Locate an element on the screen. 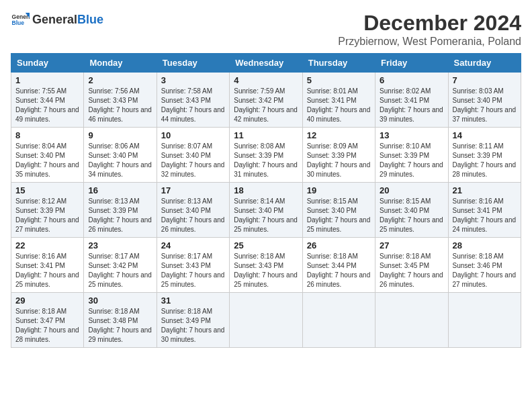  calendar-day-cell: 1Sunrise: 7:55 AMSunset: 3:44 PMDaylight… is located at coordinates (48, 100).